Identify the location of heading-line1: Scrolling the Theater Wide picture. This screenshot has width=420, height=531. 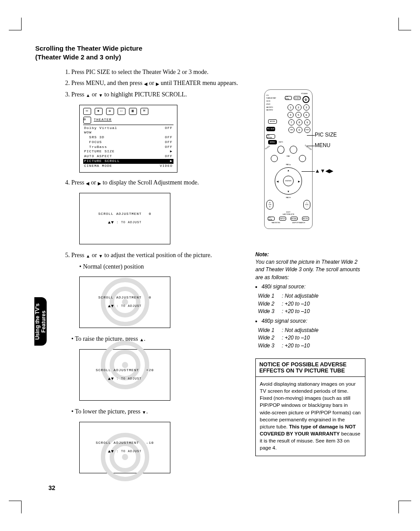
(89, 48).